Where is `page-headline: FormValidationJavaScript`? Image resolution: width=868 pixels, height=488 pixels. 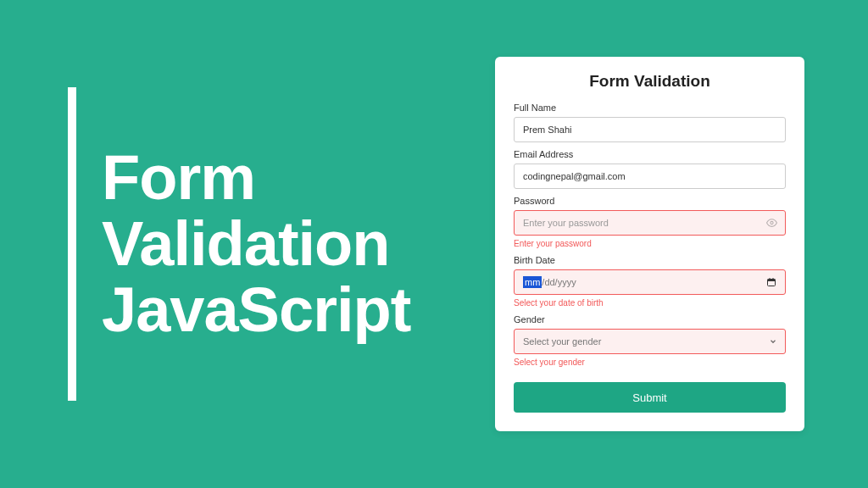 page-headline: FormValidationJavaScript is located at coordinates (256, 244).